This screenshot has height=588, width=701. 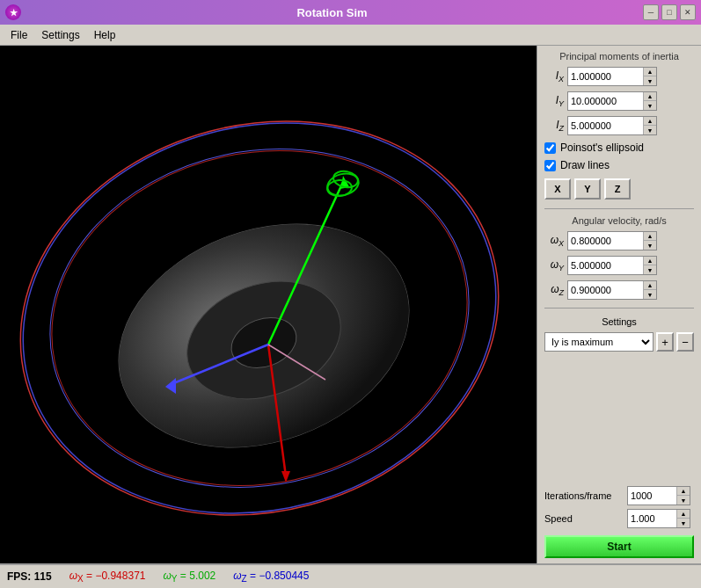 What do you see at coordinates (619, 189) in the screenshot?
I see `xyz-buttons: X Y Z` at bounding box center [619, 189].